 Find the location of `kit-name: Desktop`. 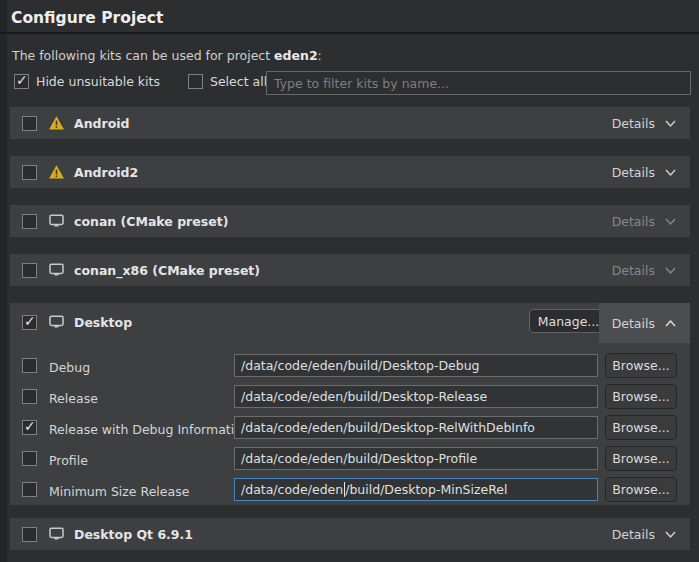

kit-name: Desktop is located at coordinates (103, 322).